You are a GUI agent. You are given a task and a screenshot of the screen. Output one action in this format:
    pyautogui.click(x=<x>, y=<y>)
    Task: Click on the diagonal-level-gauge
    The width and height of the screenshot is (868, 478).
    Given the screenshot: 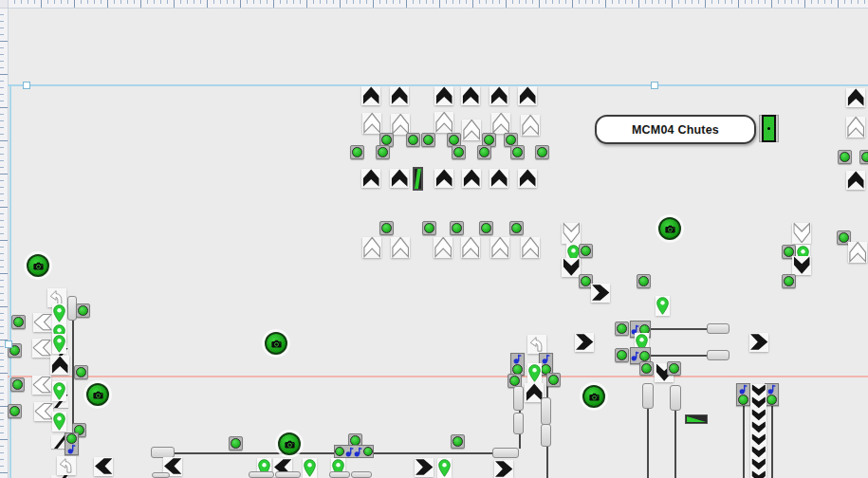 What is the action you would take?
    pyautogui.click(x=417, y=178)
    